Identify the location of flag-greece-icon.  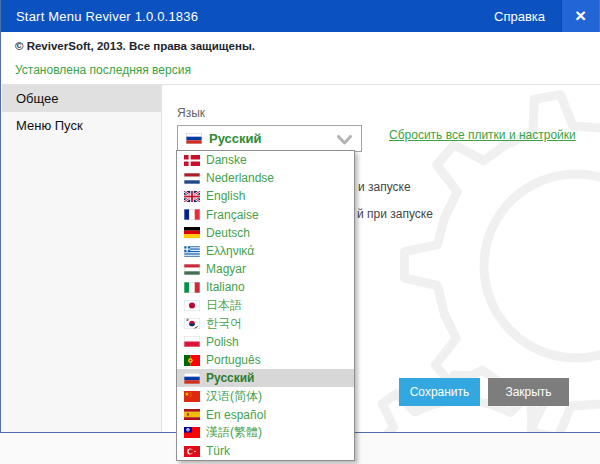
(192, 252).